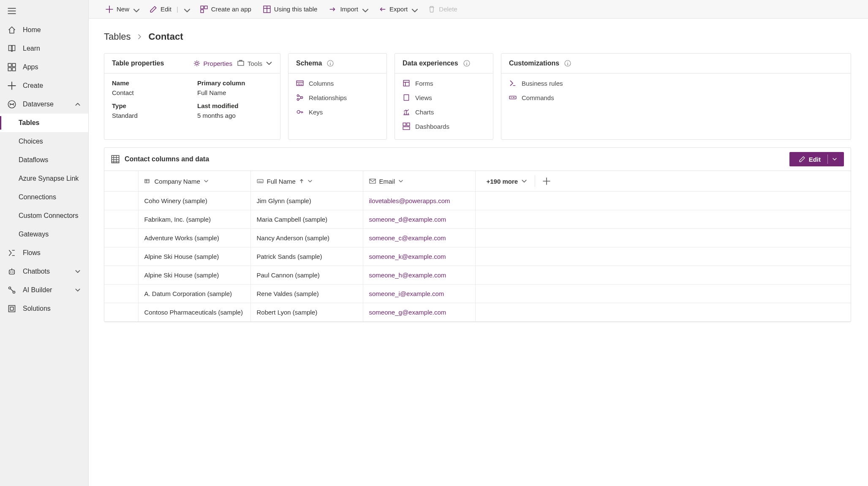 This screenshot has height=486, width=868. I want to click on sidebar-item-azure-synapse-link: Azure Synapse Link, so click(44, 179).